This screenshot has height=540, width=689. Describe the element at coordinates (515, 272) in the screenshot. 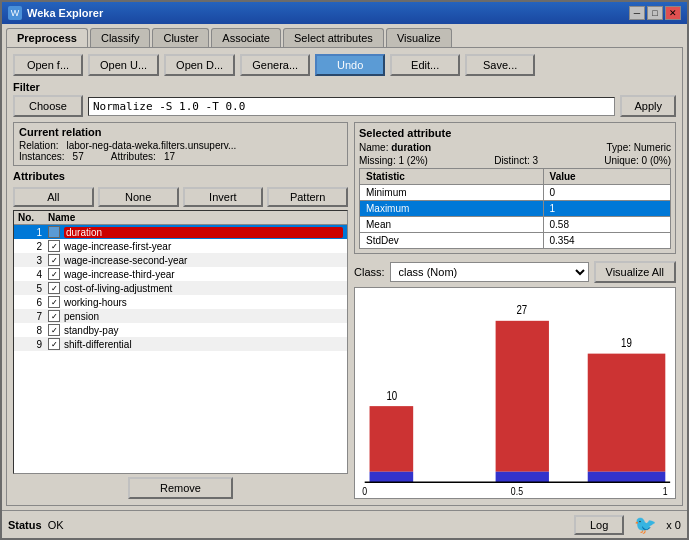

I see `class-row: Class: class (Nom) Visualize All` at that location.